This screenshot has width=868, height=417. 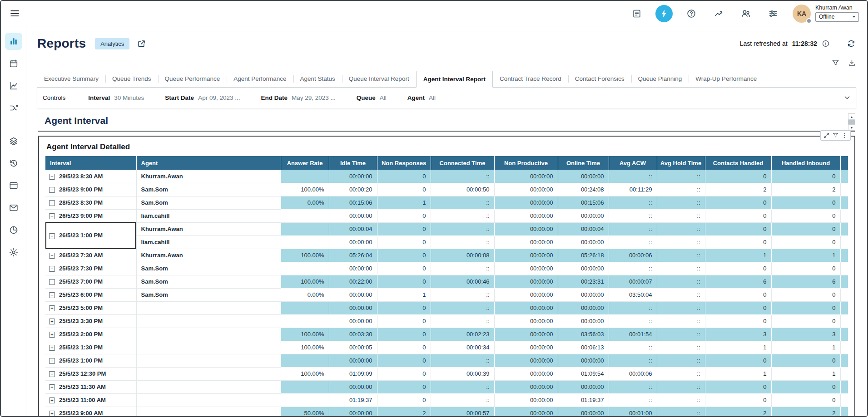 I want to click on tab-contact-forensics: Contact Forensics, so click(x=600, y=79).